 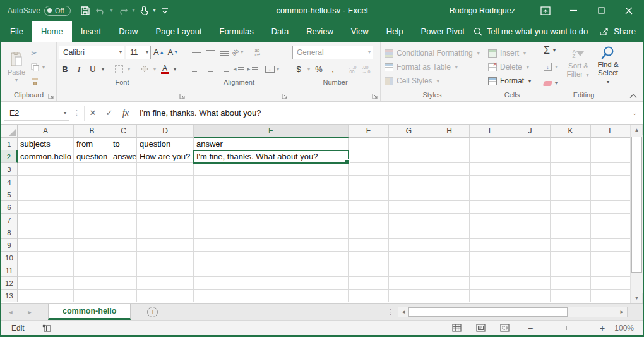 I want to click on cut-button: ✂, so click(x=39, y=53).